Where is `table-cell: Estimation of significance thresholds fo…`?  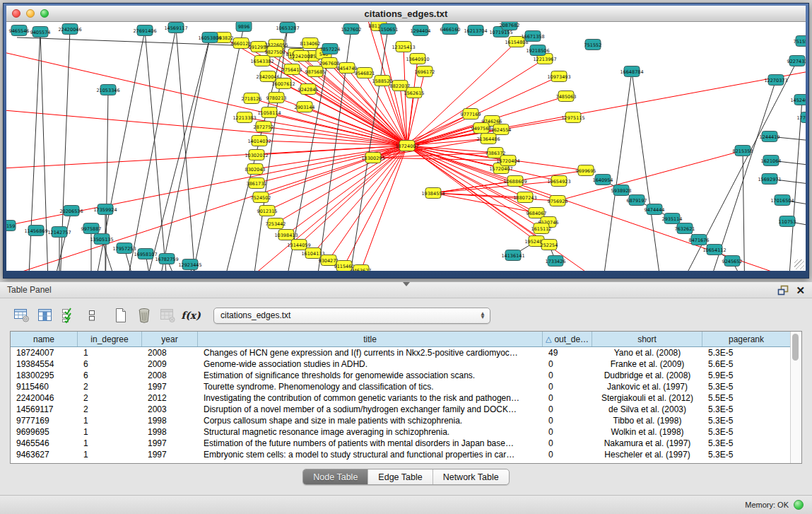
table-cell: Estimation of significance thresholds fo… is located at coordinates (370, 375).